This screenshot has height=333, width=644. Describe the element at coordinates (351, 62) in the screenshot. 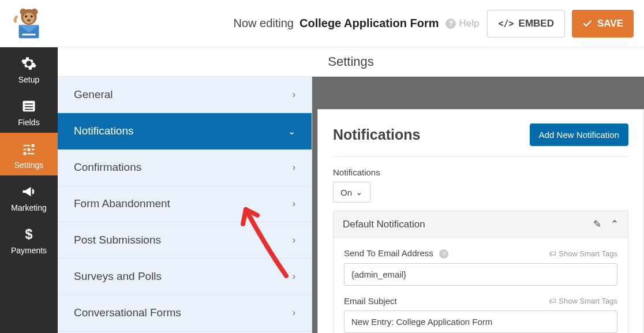

I see `section-heading: Settings` at that location.